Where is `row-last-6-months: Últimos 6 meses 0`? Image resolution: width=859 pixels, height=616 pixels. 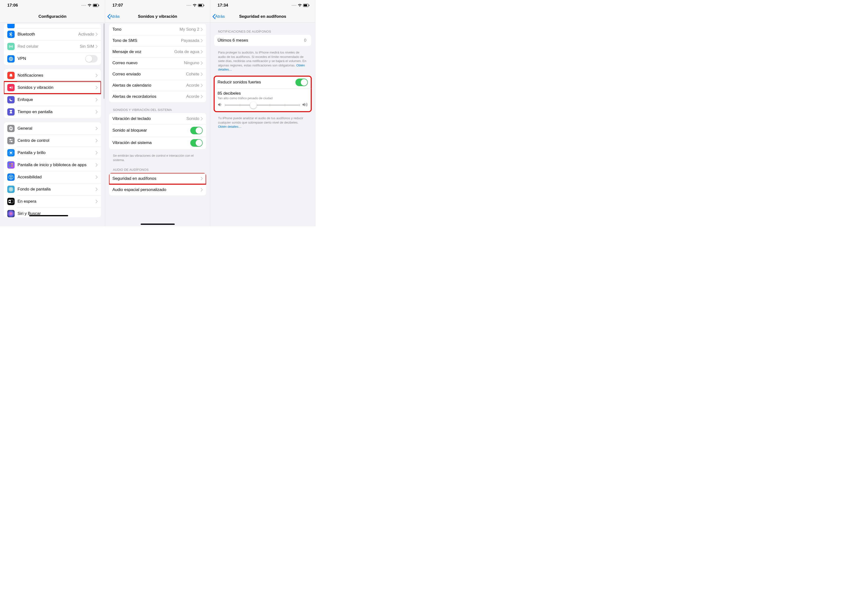
row-last-6-months: Últimos 6 meses 0 is located at coordinates (263, 40).